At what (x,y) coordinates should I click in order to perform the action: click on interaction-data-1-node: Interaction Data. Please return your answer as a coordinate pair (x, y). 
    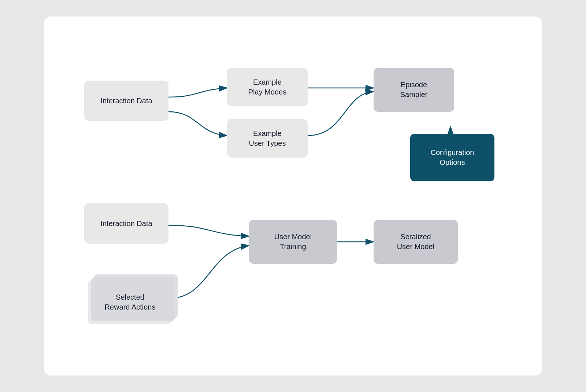
    Looking at the image, I should click on (126, 101).